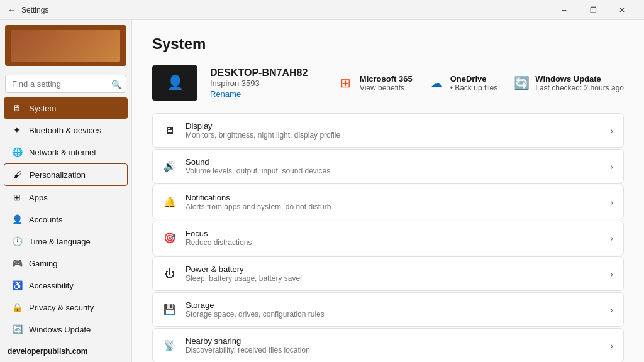 Image resolution: width=644 pixels, height=362 pixels. I want to click on sidebar-item-label-accounts: Accounts, so click(45, 220).